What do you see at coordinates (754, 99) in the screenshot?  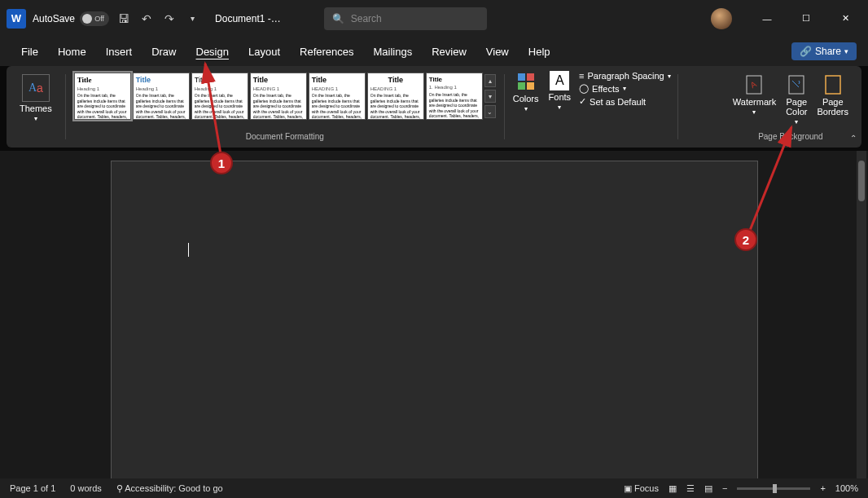 I see `watermark-button: A Watermark▾` at bounding box center [754, 99].